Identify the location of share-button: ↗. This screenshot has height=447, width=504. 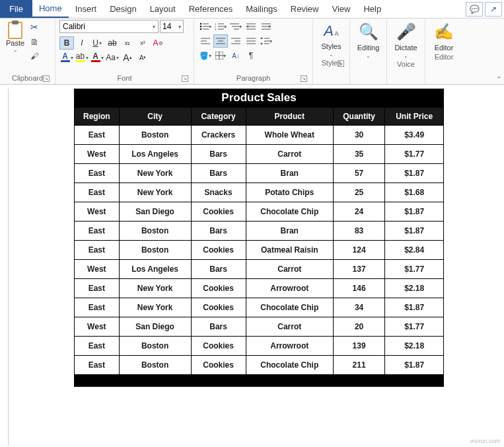
(493, 9).